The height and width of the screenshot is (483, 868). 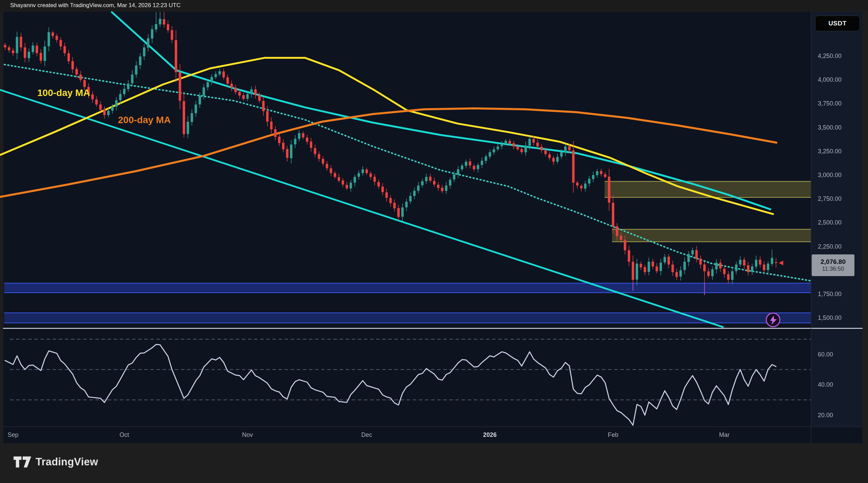 I want to click on month-label: Feb, so click(x=613, y=435).